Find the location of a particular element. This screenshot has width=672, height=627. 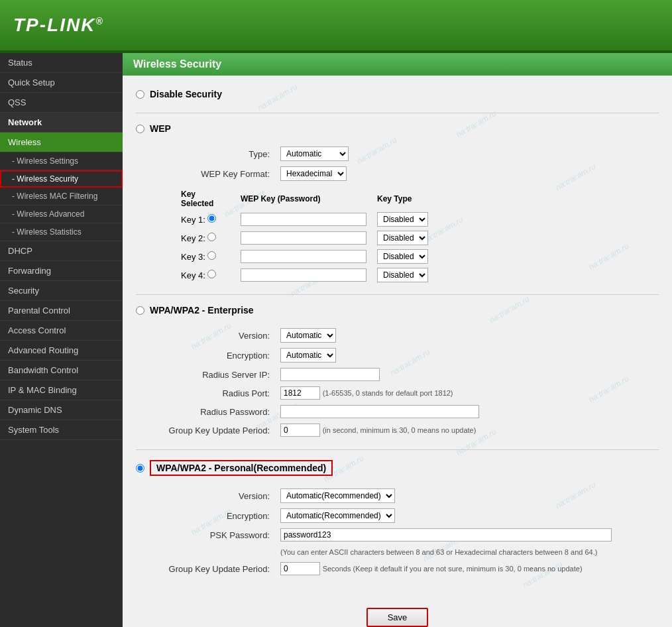

wep-key-3-row: Key 3: Disabled64bit128bit is located at coordinates (305, 256).